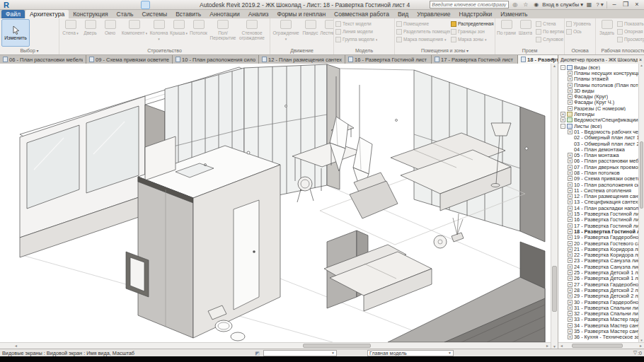  I want to click on dormer-opening-button: Слуховое окно, so click(550, 40).